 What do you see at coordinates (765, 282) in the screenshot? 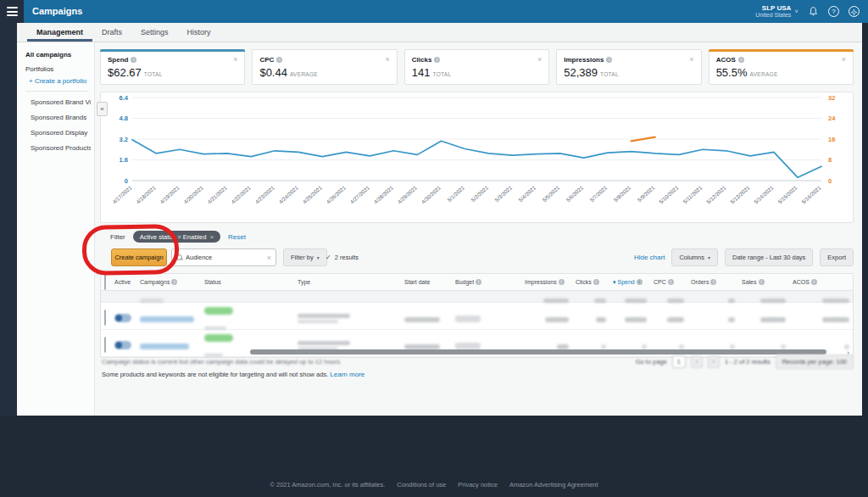
I see `column-header-sales: Salesi` at bounding box center [765, 282].